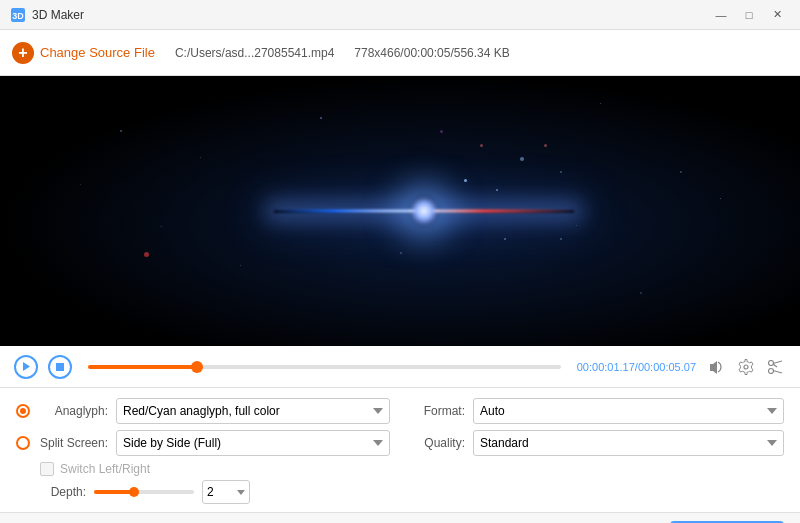 Image resolution: width=800 pixels, height=523 pixels. What do you see at coordinates (18, 16) in the screenshot?
I see `svg-text: 3D` at bounding box center [18, 16].